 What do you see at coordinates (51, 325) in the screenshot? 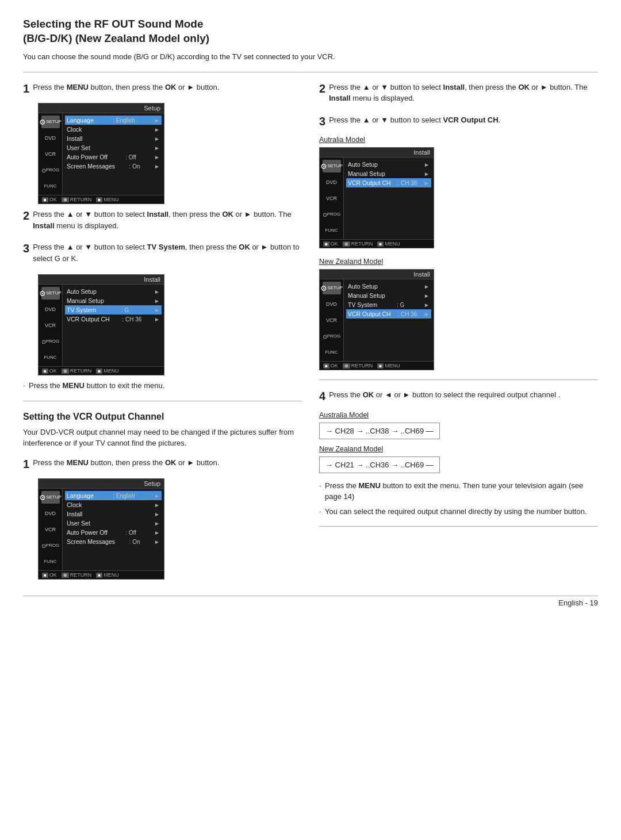
I see `vcr-icon-install: VCR` at bounding box center [51, 325].